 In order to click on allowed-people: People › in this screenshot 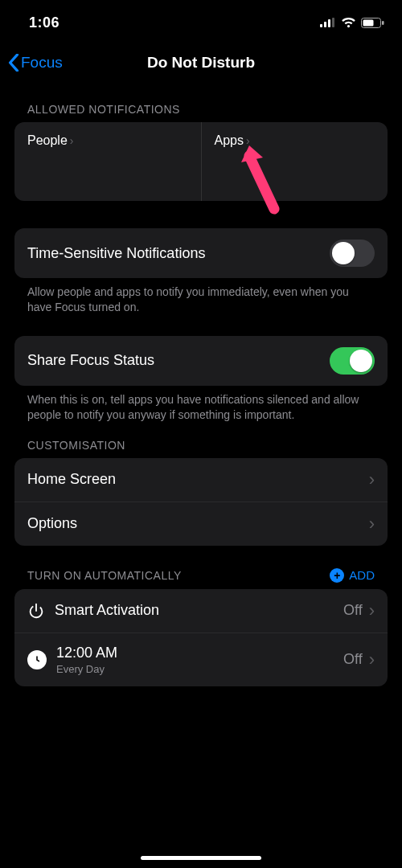, I will do `click(108, 162)`.